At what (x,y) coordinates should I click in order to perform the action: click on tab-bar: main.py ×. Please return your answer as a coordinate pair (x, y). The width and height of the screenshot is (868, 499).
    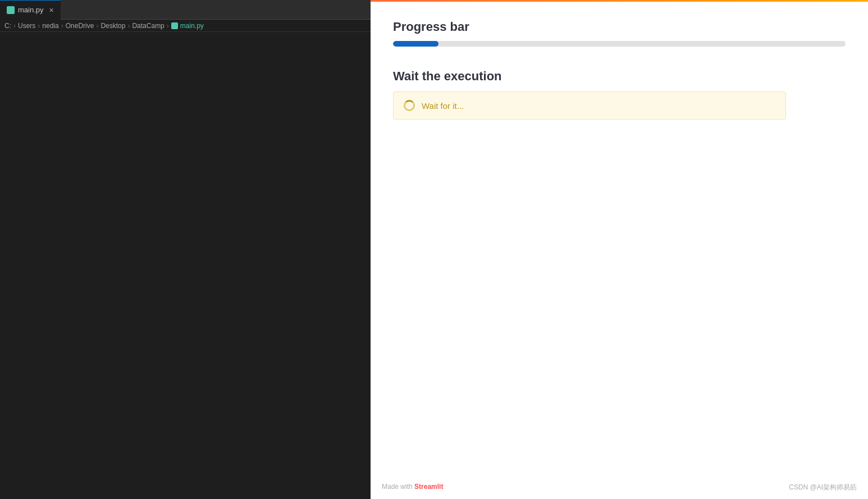
    Looking at the image, I should click on (185, 10).